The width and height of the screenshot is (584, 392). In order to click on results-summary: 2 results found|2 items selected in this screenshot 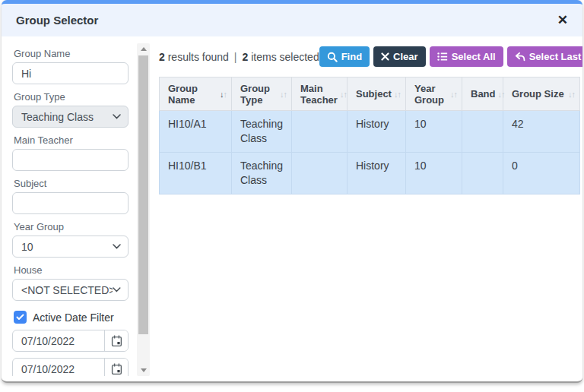, I will do `click(239, 57)`.